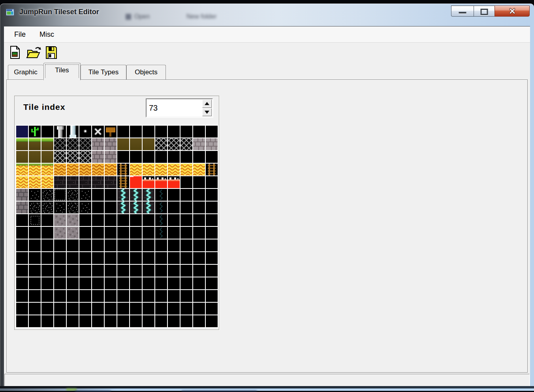  I want to click on tile-cell-r2c9-empty-black, so click(136, 157).